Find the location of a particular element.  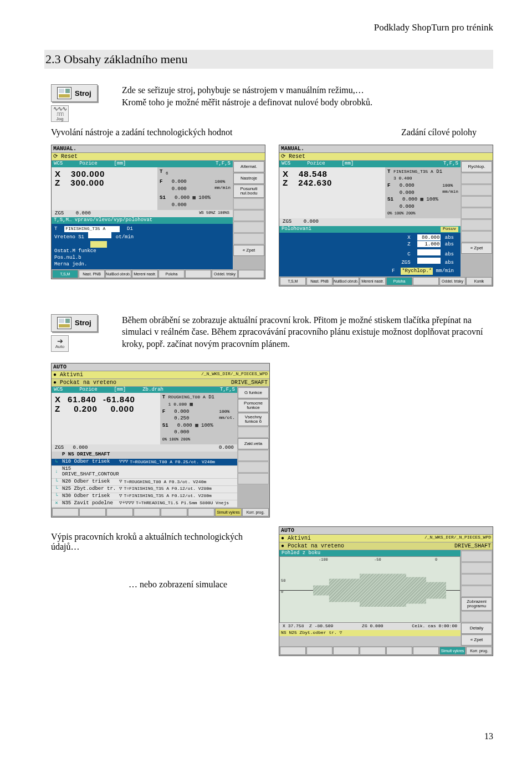

hkey-konik: Konik is located at coordinates (479, 281).